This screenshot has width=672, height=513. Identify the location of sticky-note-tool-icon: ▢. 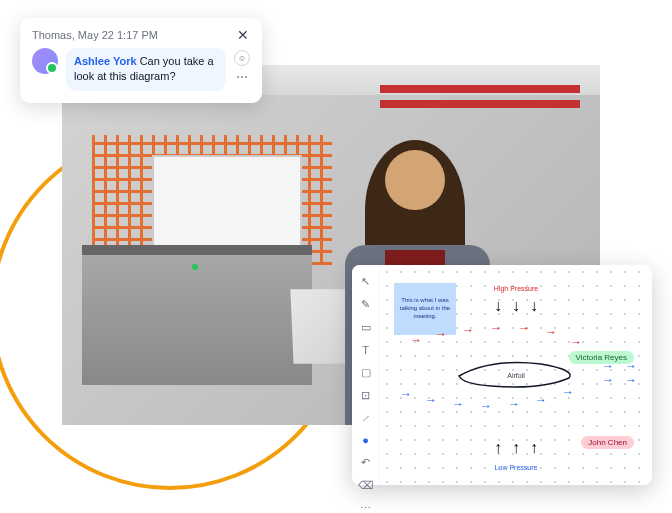
(366, 372).